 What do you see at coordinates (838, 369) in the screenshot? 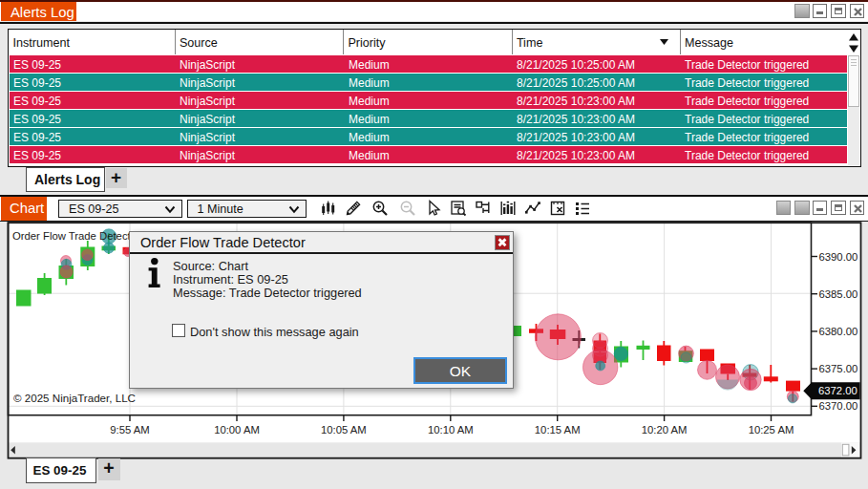
I see `svg-text: 6375.00` at bounding box center [838, 369].